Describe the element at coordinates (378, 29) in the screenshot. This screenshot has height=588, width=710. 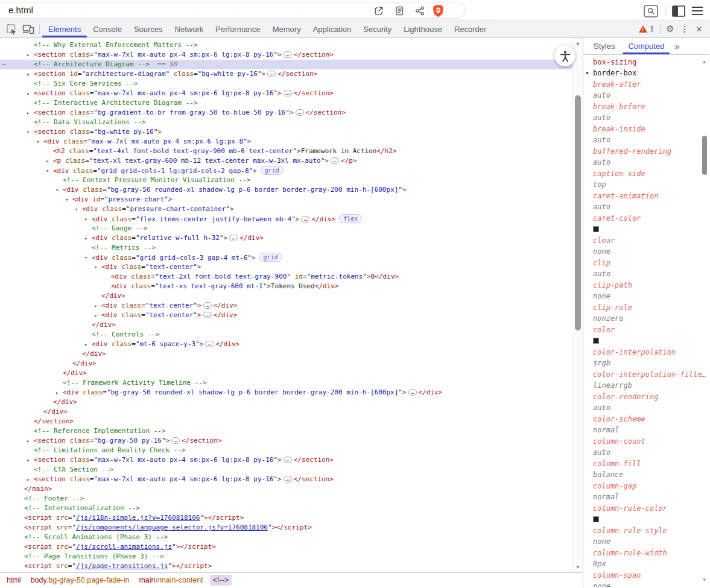
I see `tab-security: Security` at that location.